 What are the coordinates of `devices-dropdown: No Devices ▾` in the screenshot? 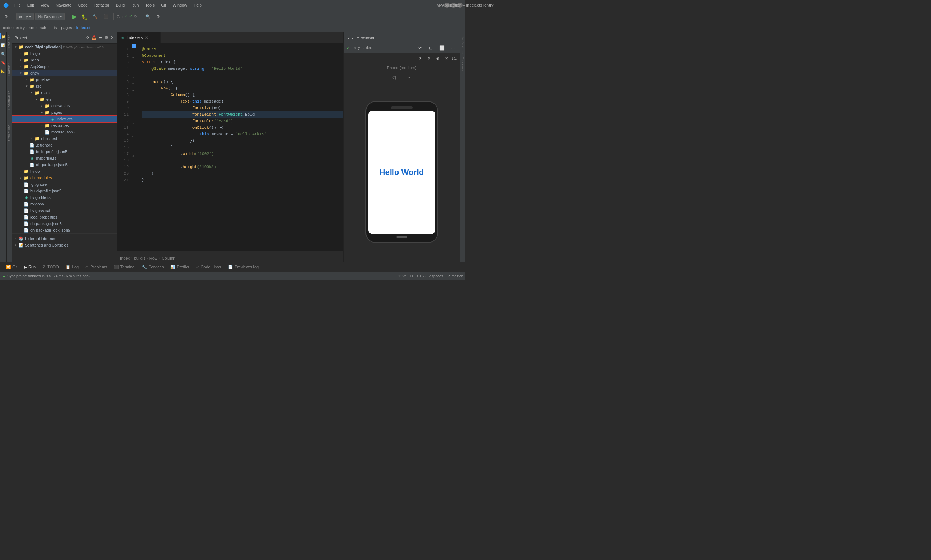 It's located at (50, 17).